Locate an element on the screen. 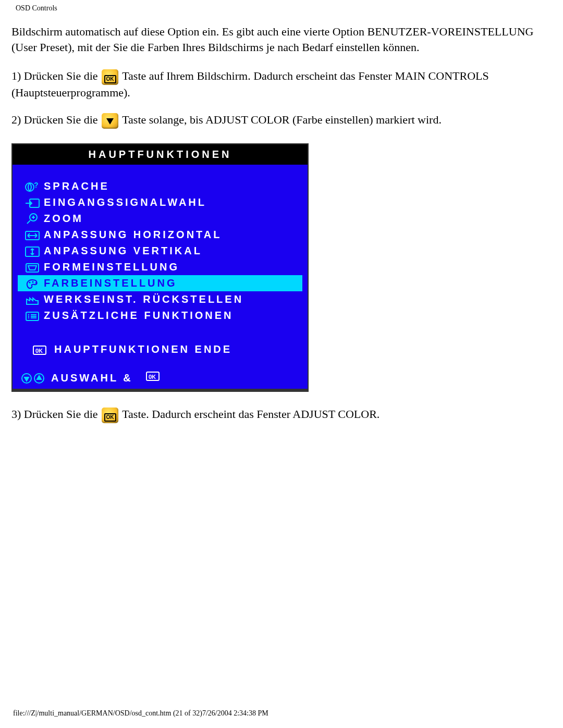  osd-item-farbe: FARBEINSTELLUNG is located at coordinates (160, 283).